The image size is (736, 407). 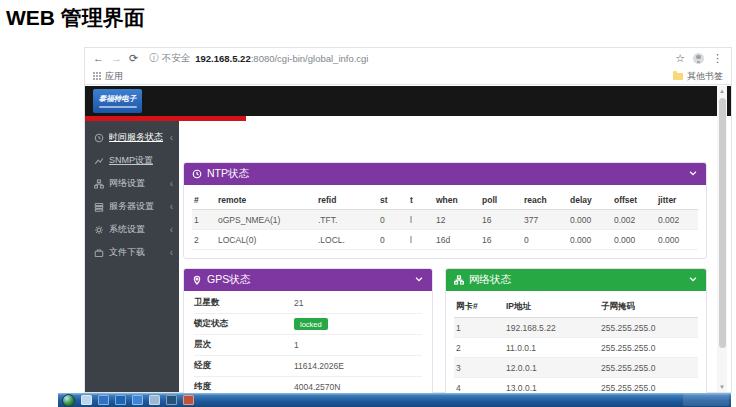 I want to click on col-when: when, so click(x=457, y=200).